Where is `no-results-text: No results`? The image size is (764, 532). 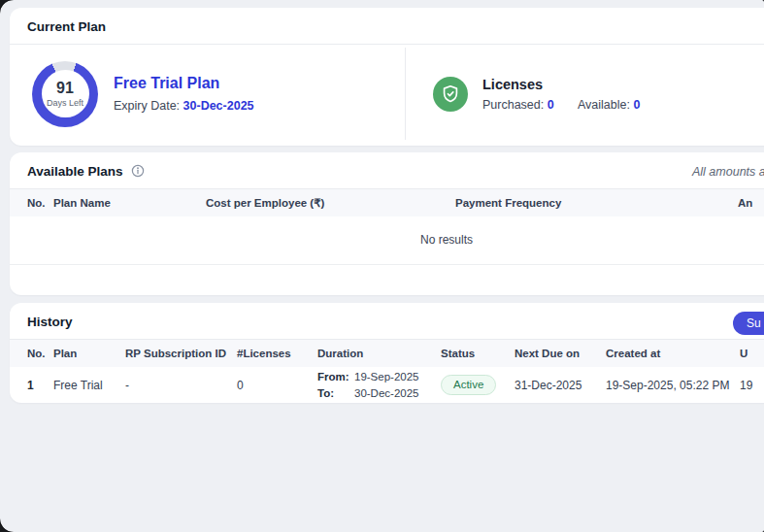 no-results-text: No results is located at coordinates (386, 241).